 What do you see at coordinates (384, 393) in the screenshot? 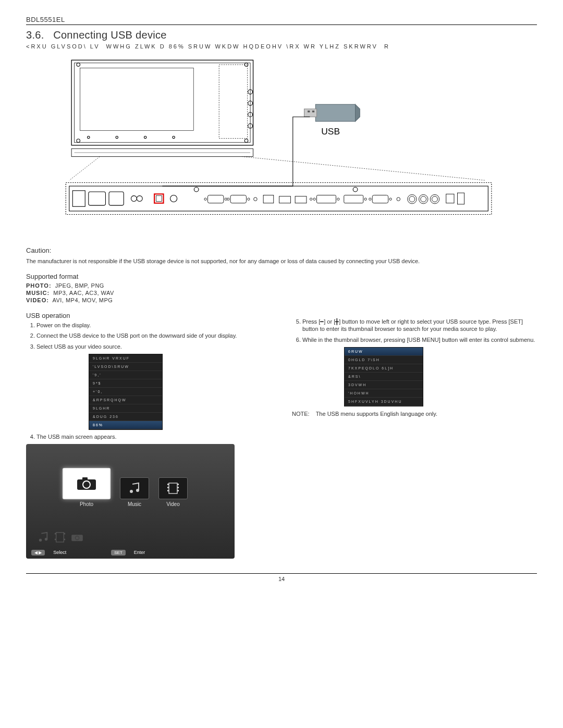
I see `menu-item: 'HOHWH` at bounding box center [384, 393].